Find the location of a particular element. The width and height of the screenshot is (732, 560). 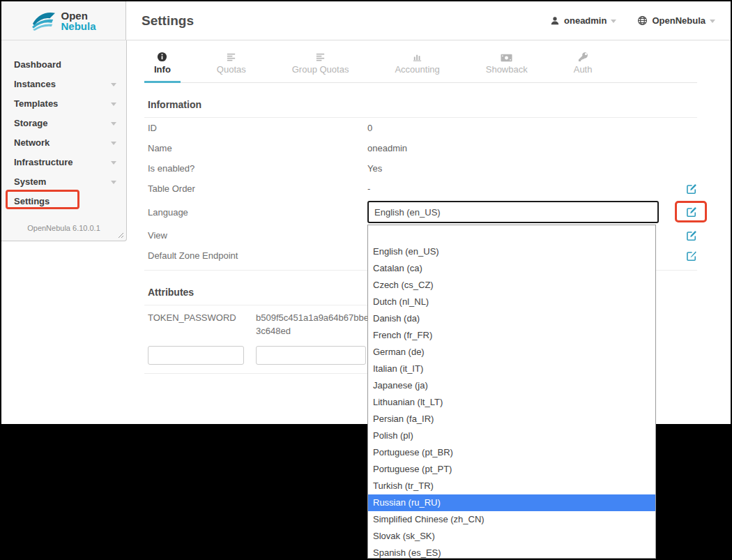

language-option: Slovak (sk_SK) is located at coordinates (512, 536).